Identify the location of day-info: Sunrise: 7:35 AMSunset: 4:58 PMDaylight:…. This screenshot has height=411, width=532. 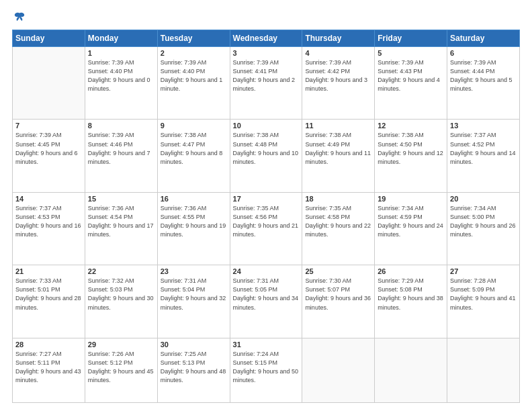
(339, 222).